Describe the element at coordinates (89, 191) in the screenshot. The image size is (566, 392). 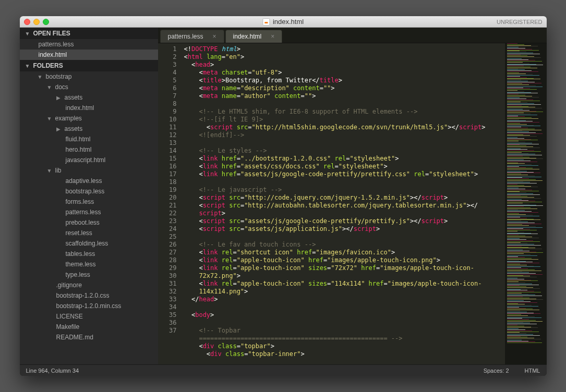
I see `file-item: bootstrap.less` at that location.